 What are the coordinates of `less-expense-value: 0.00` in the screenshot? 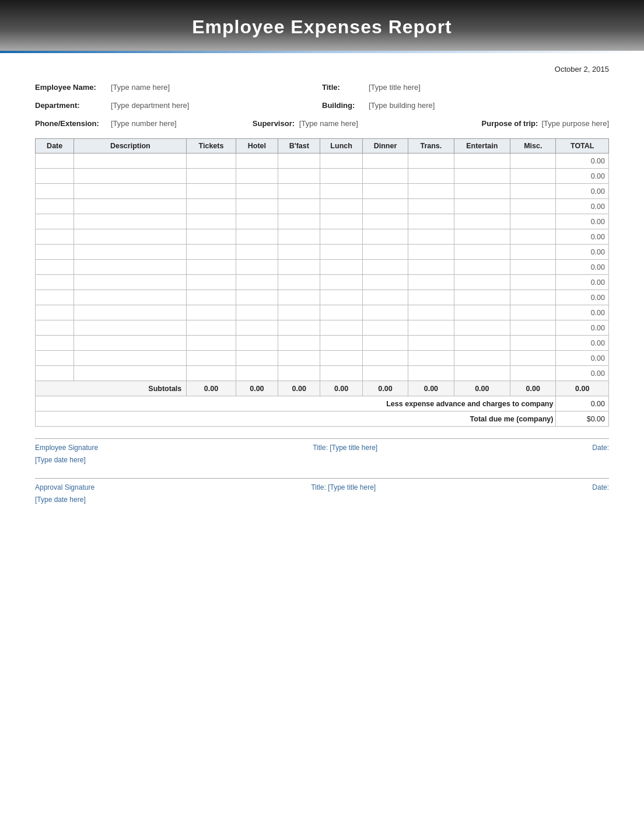 It's located at (582, 404).